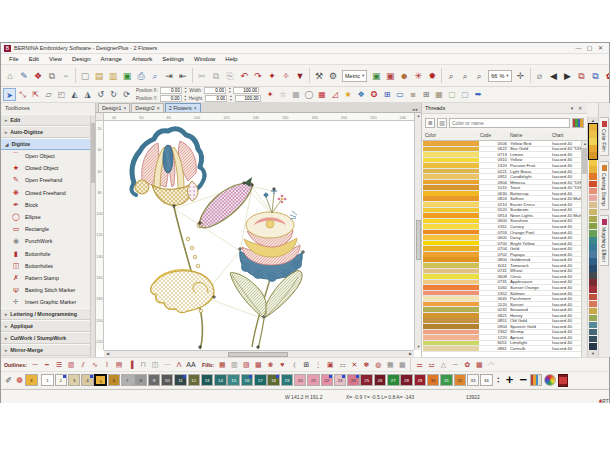 The height and width of the screenshot is (450, 610). What do you see at coordinates (531, 136) in the screenshot?
I see `column-name: Name` at bounding box center [531, 136].